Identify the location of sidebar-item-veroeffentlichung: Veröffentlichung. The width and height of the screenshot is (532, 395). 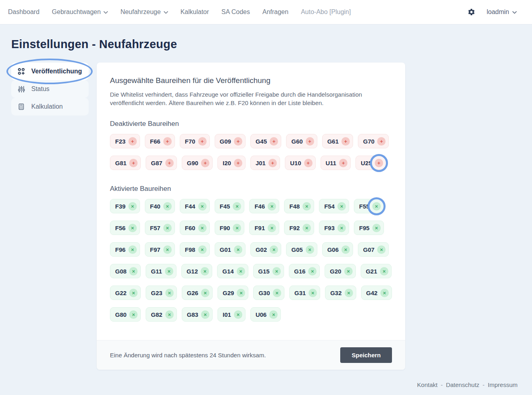
(50, 71).